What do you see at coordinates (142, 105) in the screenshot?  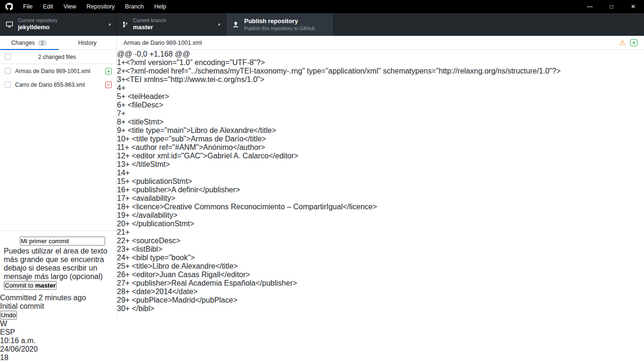 I see `diff-code: + <fileDesc>` at bounding box center [142, 105].